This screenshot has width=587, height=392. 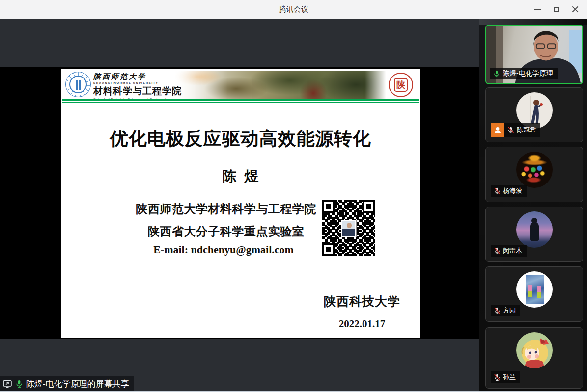 What do you see at coordinates (513, 191) in the screenshot?
I see `participant-name: 杨海波` at bounding box center [513, 191].